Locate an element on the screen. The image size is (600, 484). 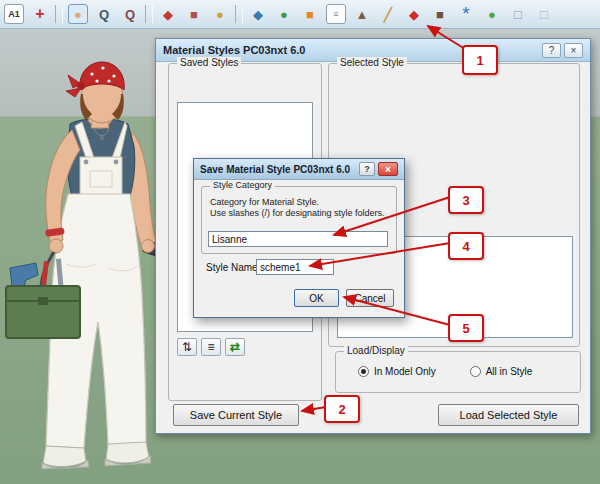
refresh-icon: ⇄ is located at coordinates (235, 347).